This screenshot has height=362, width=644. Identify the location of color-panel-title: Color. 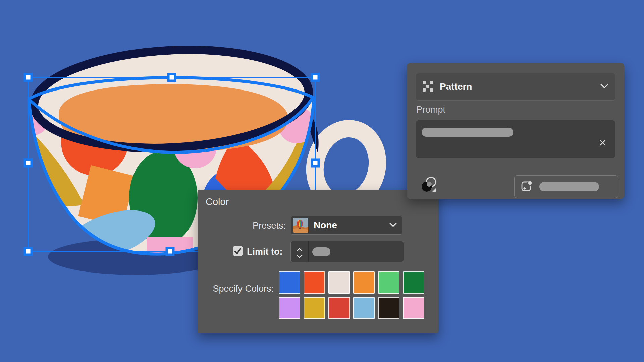
(217, 202).